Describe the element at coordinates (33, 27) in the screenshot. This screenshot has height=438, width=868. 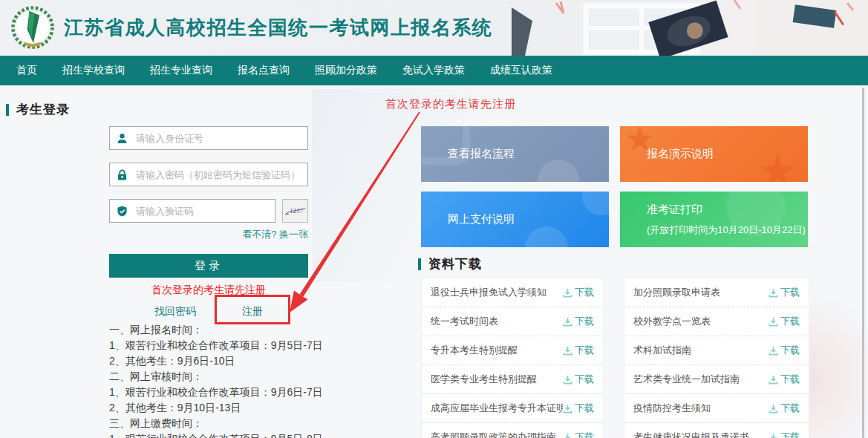
I see `school-logo-icon` at that location.